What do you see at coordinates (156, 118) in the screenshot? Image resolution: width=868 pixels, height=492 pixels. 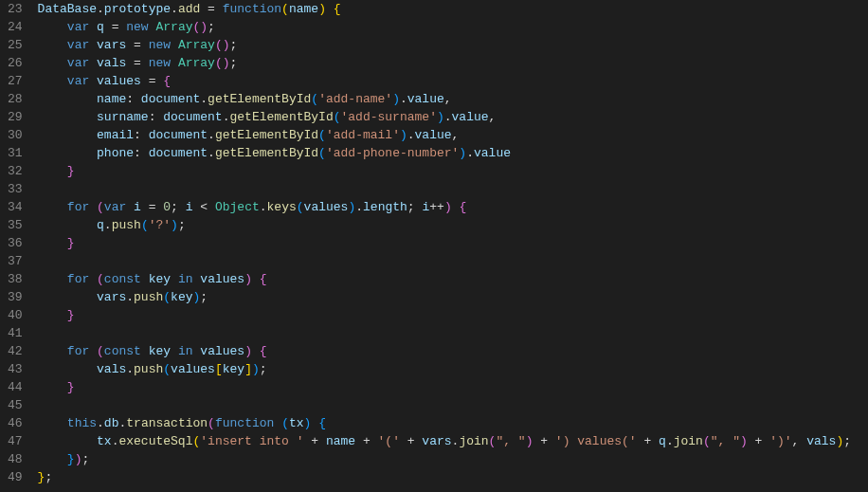 I see `token: :` at bounding box center [156, 118].